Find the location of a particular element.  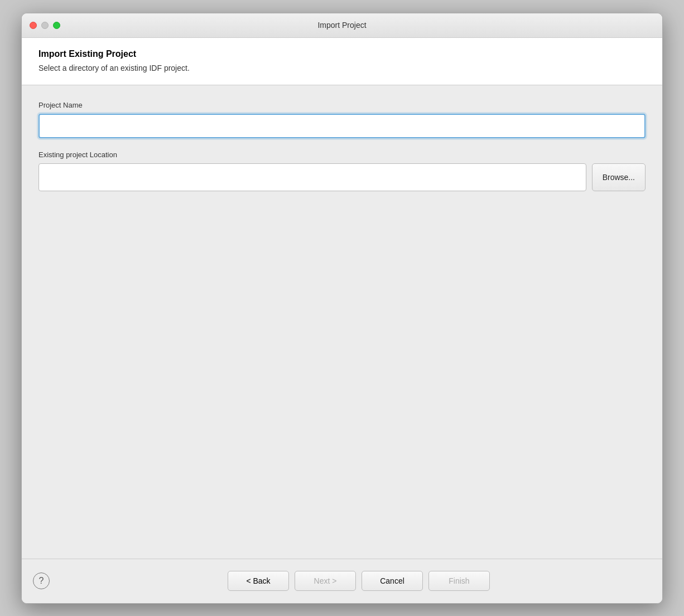

location-group: Existing project Location Browse... is located at coordinates (342, 171).